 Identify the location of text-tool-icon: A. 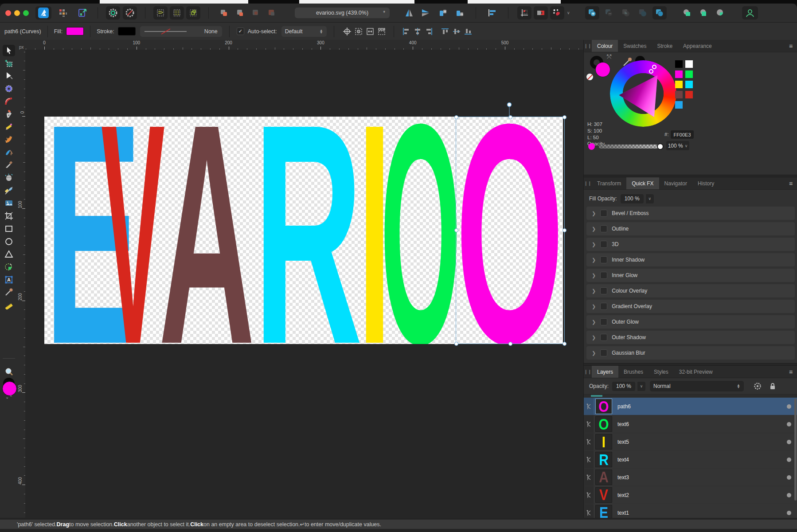
(9, 280).